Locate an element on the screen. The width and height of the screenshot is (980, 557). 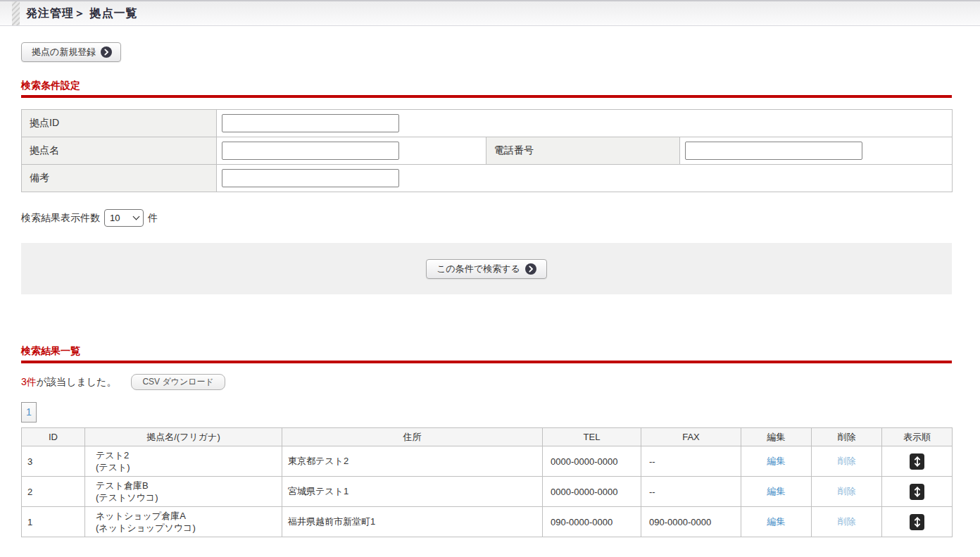
hatch-decoration is located at coordinates (15, 13).